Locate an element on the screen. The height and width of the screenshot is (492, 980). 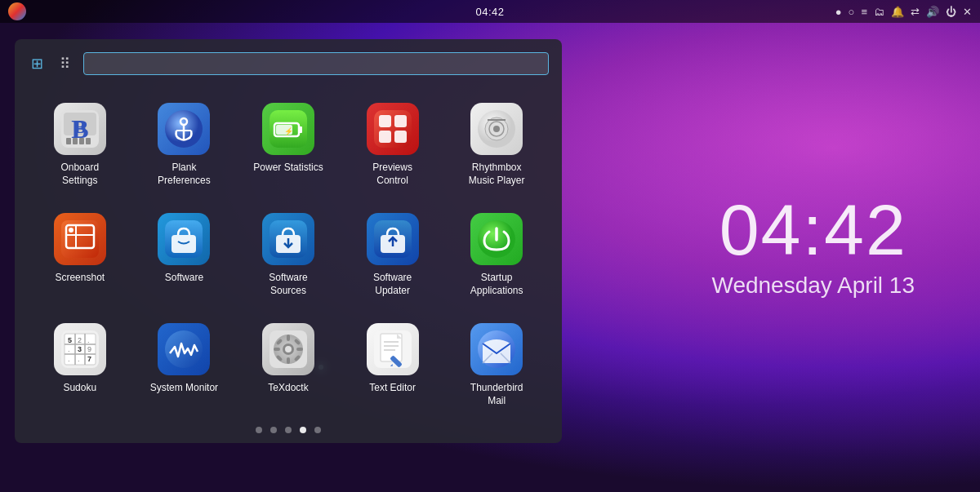
app-item-sudoku: 5 2 . . 3 9 . . 7 Sudoku is located at coordinates (80, 364).